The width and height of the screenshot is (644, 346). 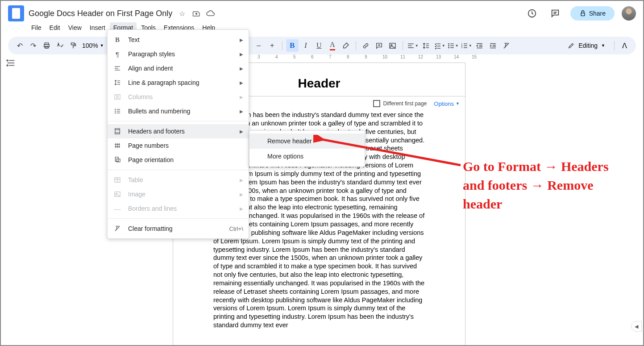 What do you see at coordinates (11, 63) in the screenshot?
I see `document-outline-icon` at bounding box center [11, 63].